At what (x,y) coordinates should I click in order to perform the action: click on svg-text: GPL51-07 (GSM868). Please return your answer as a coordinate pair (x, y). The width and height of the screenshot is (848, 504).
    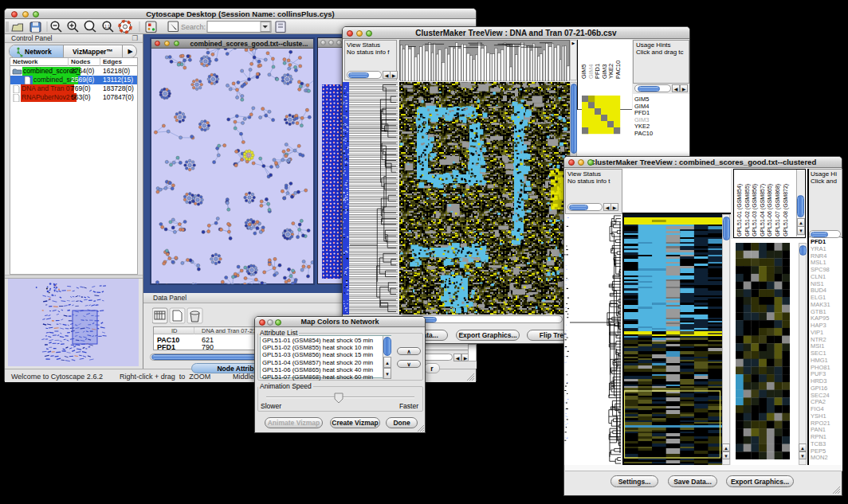
    Looking at the image, I should click on (778, 210).